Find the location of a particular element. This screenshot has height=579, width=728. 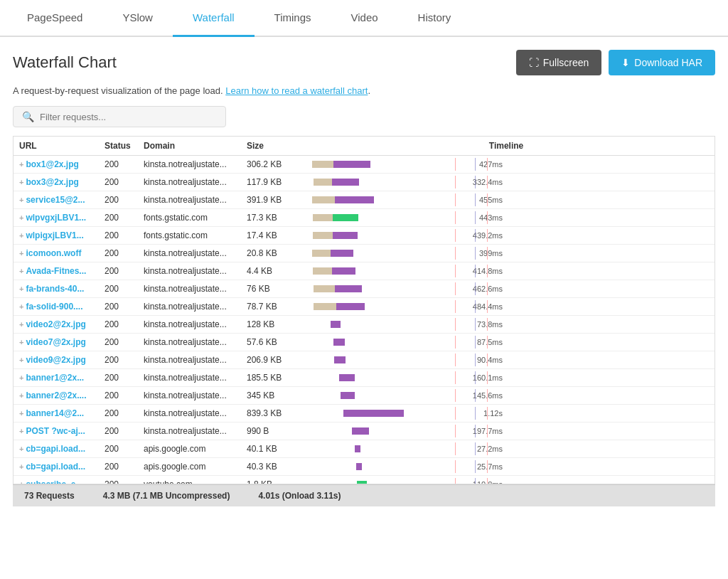

cell-timeline: 484.4ms is located at coordinates (506, 307).